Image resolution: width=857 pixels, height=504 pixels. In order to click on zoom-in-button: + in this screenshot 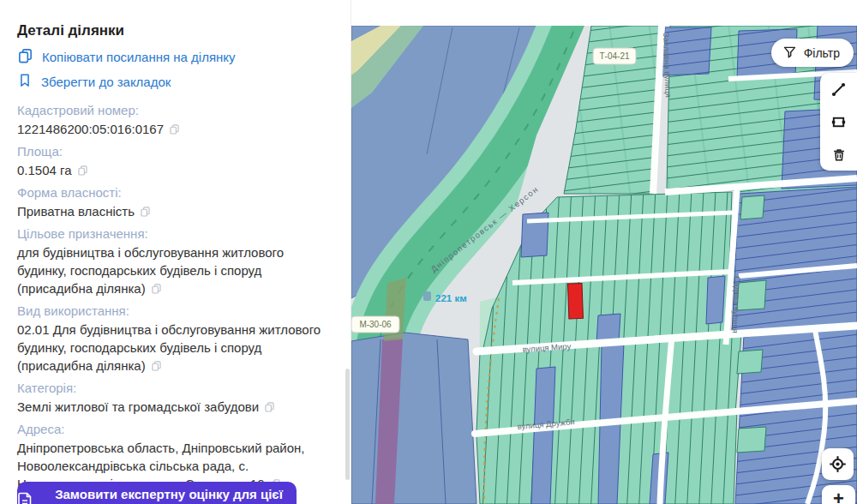, I will do `click(838, 495)`.